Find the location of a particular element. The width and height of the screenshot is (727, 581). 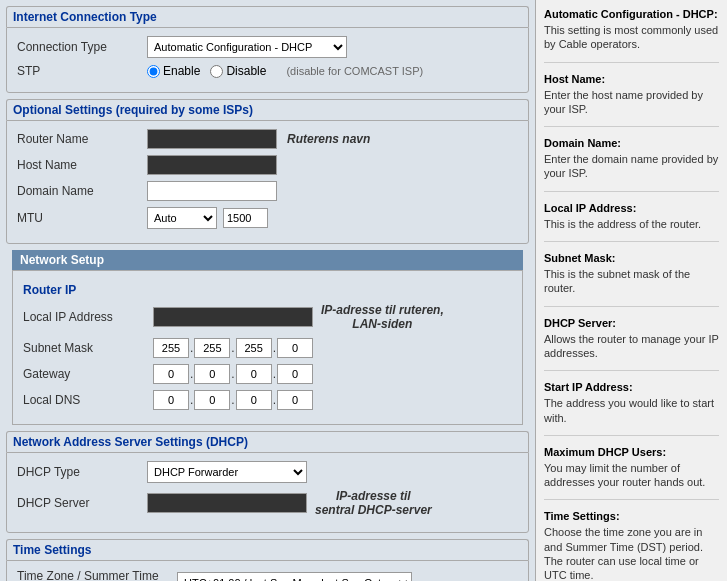

subnet-dot2: . is located at coordinates (232, 348).